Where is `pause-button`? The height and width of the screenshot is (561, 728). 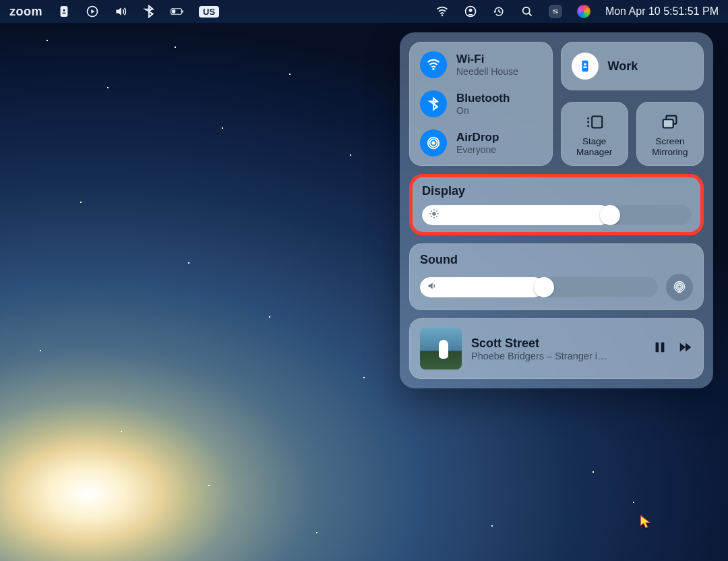 pause-button is located at coordinates (660, 349).